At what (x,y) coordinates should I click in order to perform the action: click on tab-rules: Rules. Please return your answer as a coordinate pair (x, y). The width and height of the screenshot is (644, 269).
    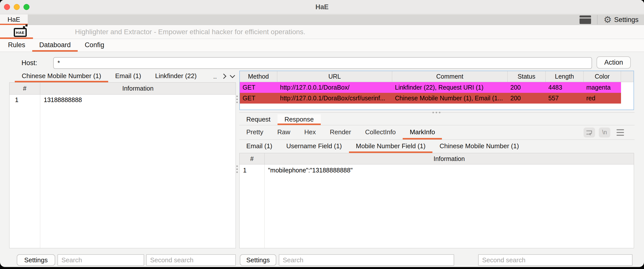
    Looking at the image, I should click on (16, 45).